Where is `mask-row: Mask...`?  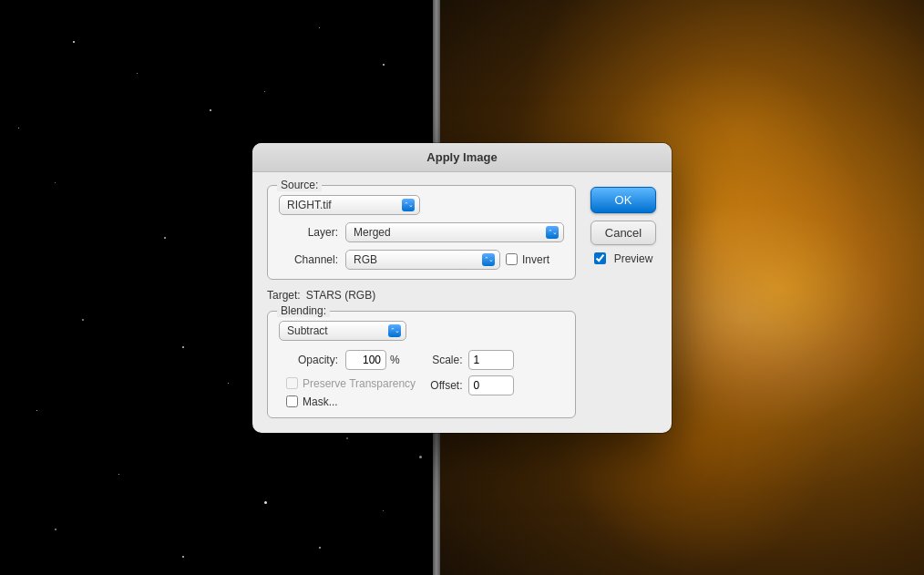
mask-row: Mask... is located at coordinates (354, 402).